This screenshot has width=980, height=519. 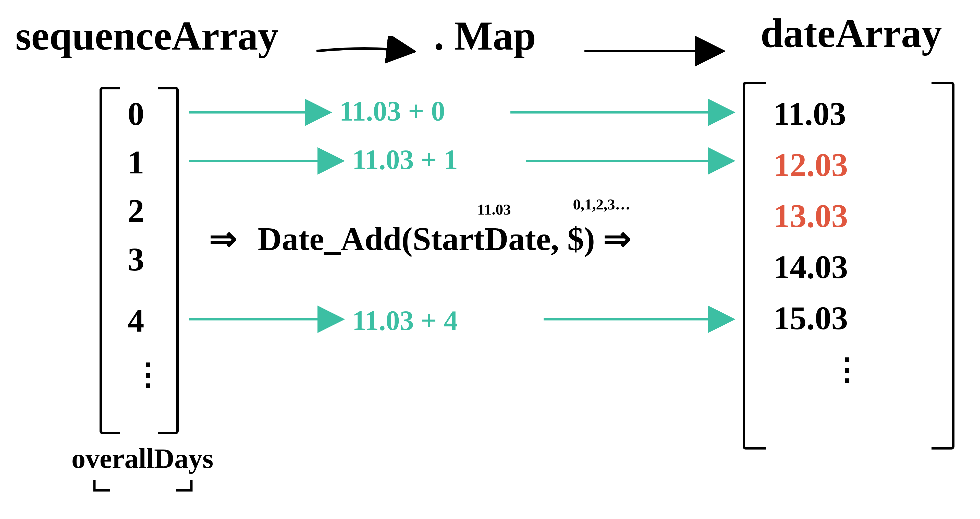 What do you see at coordinates (847, 369) in the screenshot?
I see `date-ellipsis: ⋮` at bounding box center [847, 369].